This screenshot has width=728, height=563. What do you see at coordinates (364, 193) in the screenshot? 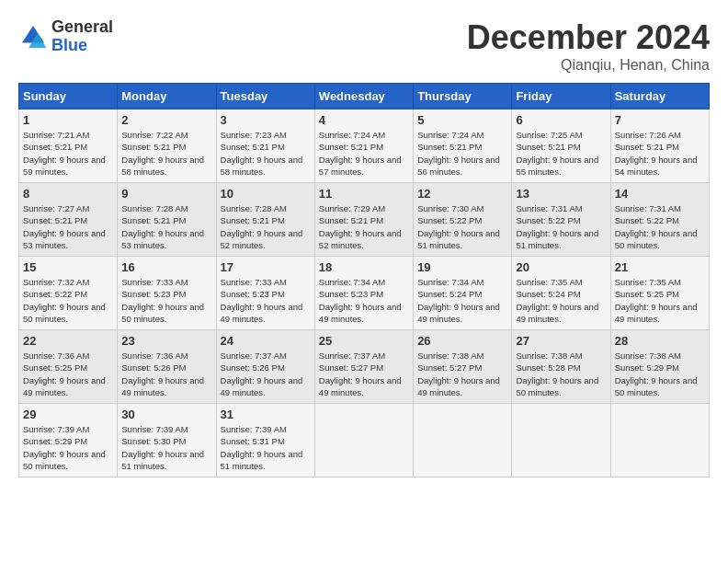
I see `day-number: 11` at bounding box center [364, 193].